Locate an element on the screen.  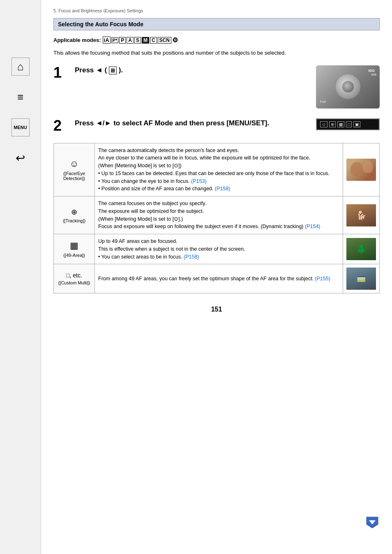
tracking-label: ([Tracking]) is located at coordinates (74, 221).